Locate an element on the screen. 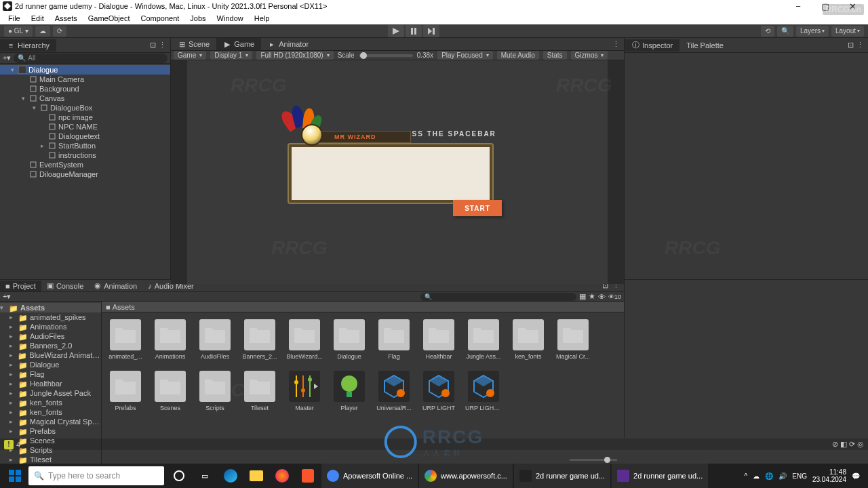  asset-scripts: Scripts is located at coordinates (215, 391).